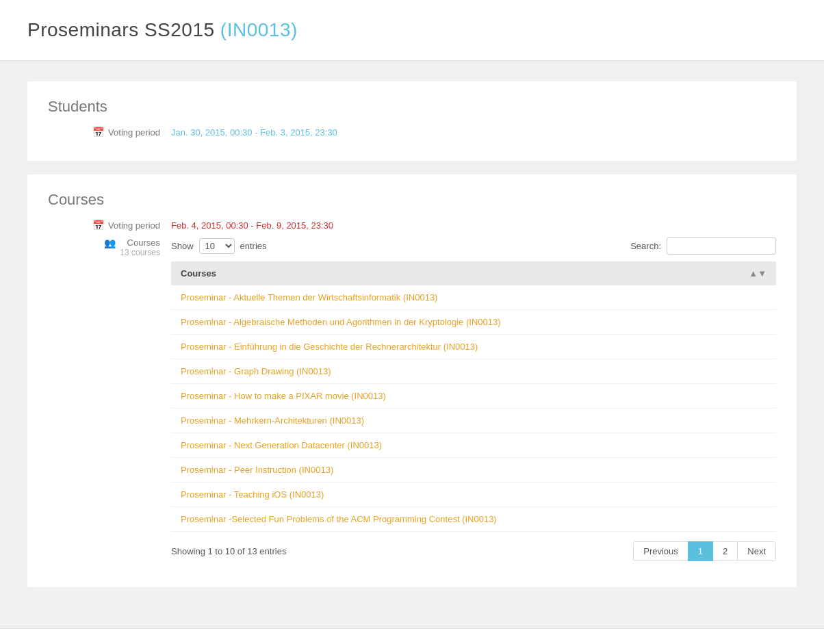 The width and height of the screenshot is (824, 644). I want to click on search-input, so click(721, 246).